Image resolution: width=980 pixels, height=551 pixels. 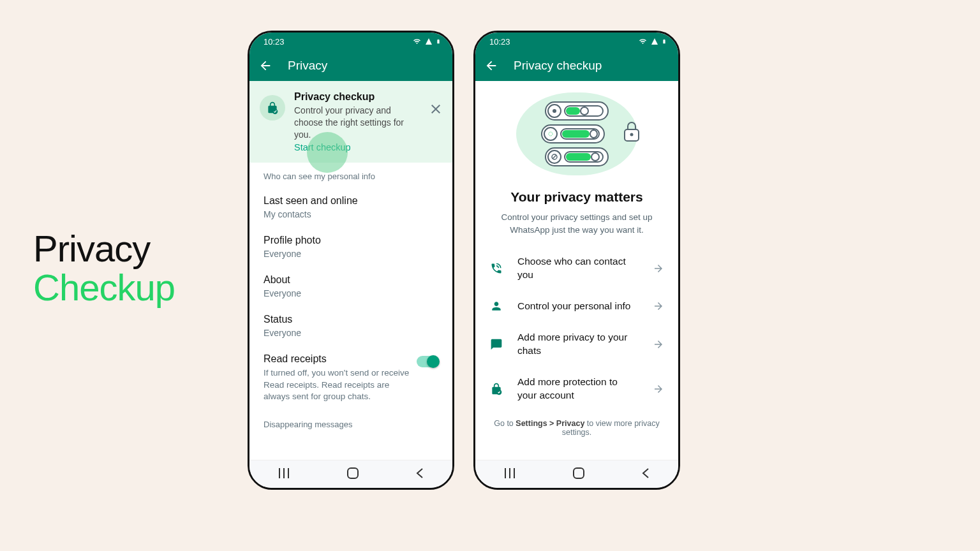 I want to click on app-bar-title: Privacy checkup, so click(x=558, y=66).